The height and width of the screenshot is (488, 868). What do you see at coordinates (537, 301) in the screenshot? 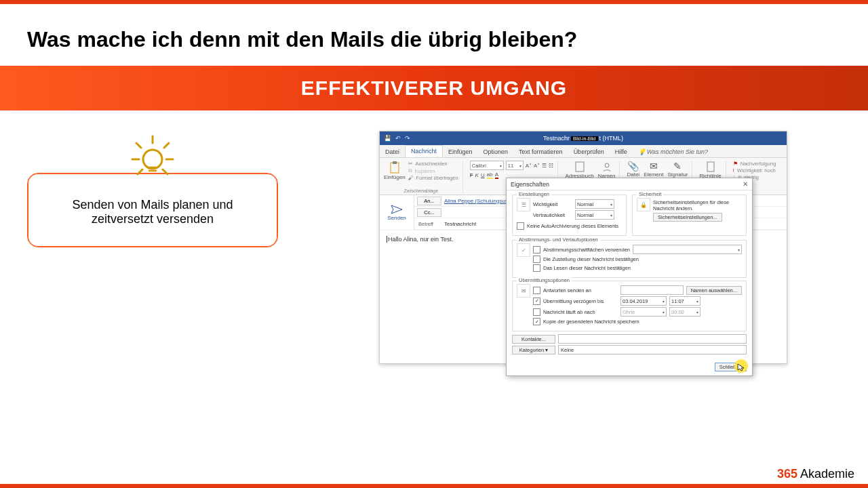
I see `chk-delay-delivery` at bounding box center [537, 301].